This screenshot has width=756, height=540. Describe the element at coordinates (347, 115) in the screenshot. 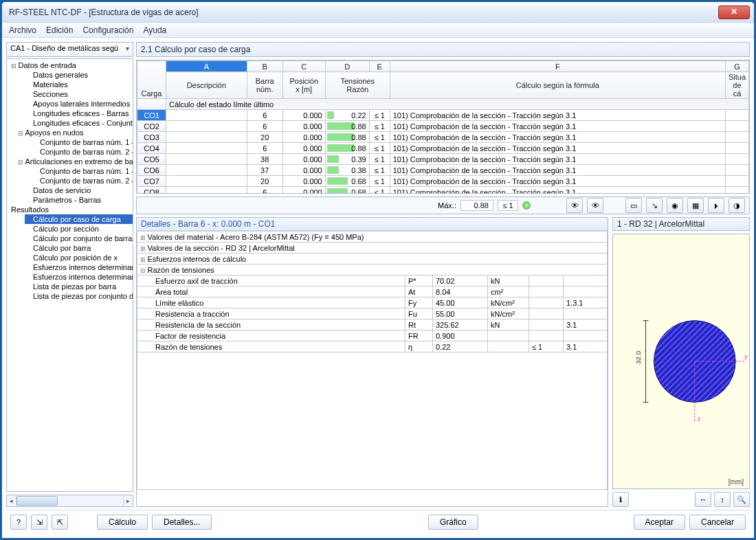

I see `cell-ratio: 0.22` at that location.